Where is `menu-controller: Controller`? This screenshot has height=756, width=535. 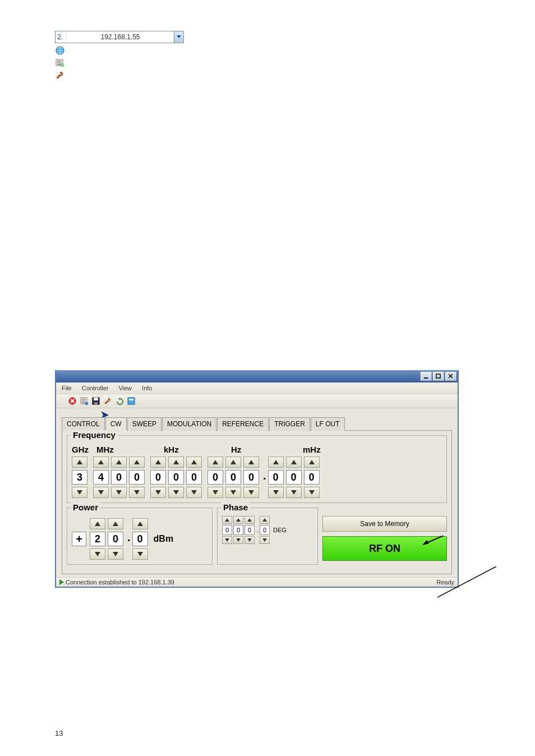 menu-controller: Controller is located at coordinates (95, 388).